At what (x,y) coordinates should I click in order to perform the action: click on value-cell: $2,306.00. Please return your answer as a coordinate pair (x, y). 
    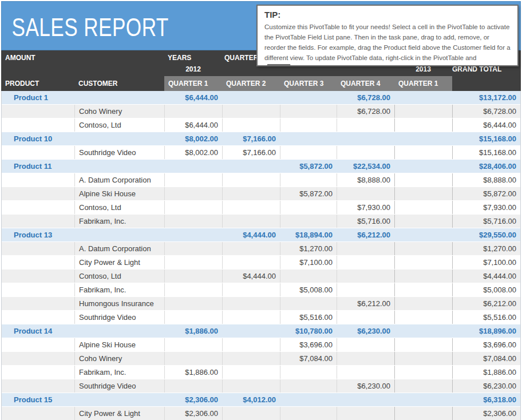
    Looking at the image, I should click on (193, 413).